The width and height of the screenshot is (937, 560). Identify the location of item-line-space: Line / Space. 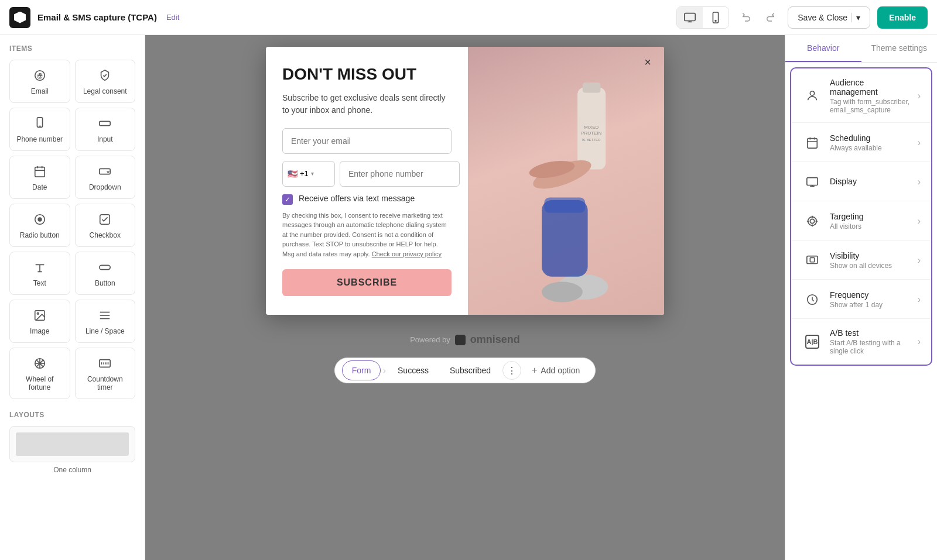
(105, 321).